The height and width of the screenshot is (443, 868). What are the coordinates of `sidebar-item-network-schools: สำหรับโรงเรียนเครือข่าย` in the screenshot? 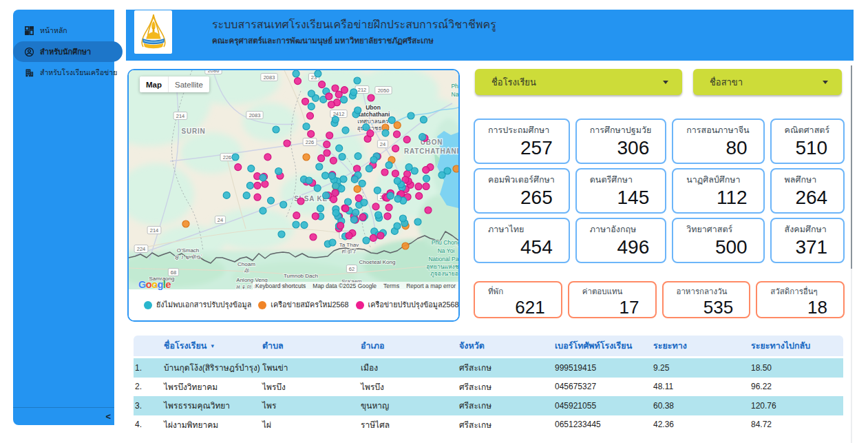 It's located at (63, 72).